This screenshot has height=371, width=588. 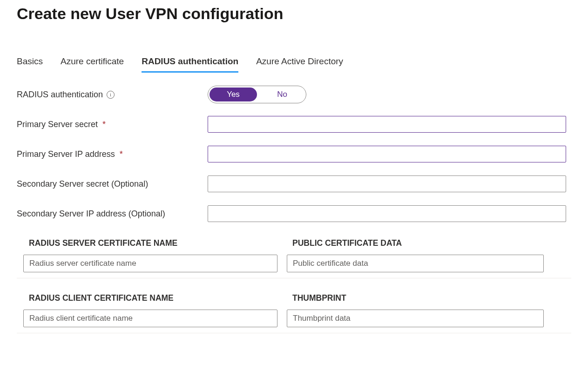 I want to click on label-primary-secret-text: Primary Server secret, so click(x=57, y=125).